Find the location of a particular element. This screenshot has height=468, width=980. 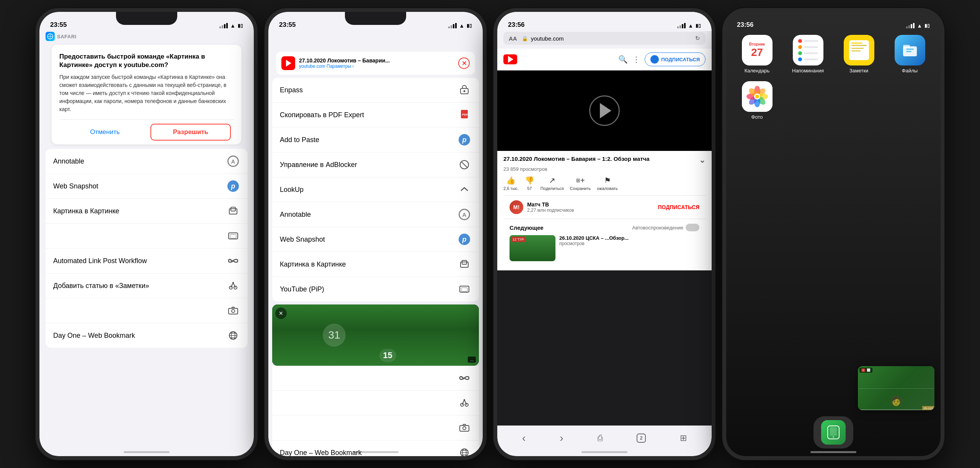

list-item-workflow: Automated Link Post Workflow is located at coordinates (147, 261).